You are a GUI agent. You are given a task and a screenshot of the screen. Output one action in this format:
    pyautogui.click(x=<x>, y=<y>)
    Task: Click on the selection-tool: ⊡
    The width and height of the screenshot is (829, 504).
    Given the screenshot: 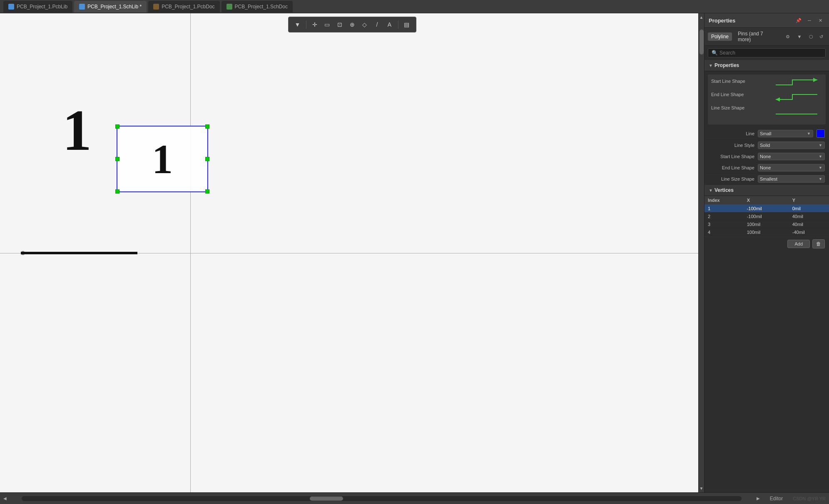 What is the action you would take?
    pyautogui.click(x=340, y=25)
    